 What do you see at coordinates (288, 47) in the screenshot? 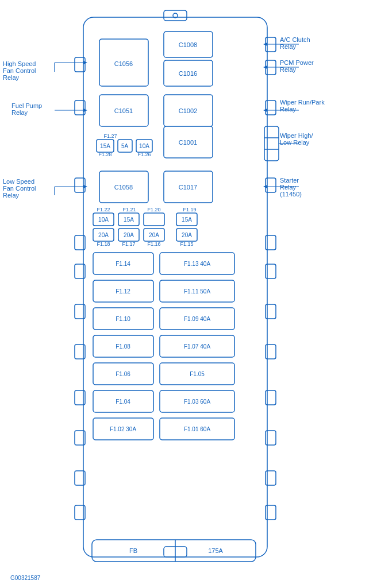
I see `ac-clutch-label2: Relay` at bounding box center [288, 47].